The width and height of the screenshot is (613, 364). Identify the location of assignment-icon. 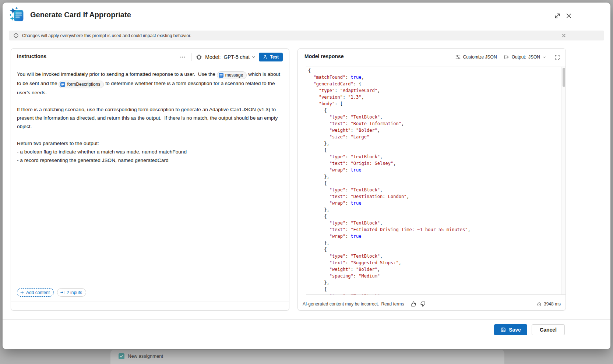
(121, 356).